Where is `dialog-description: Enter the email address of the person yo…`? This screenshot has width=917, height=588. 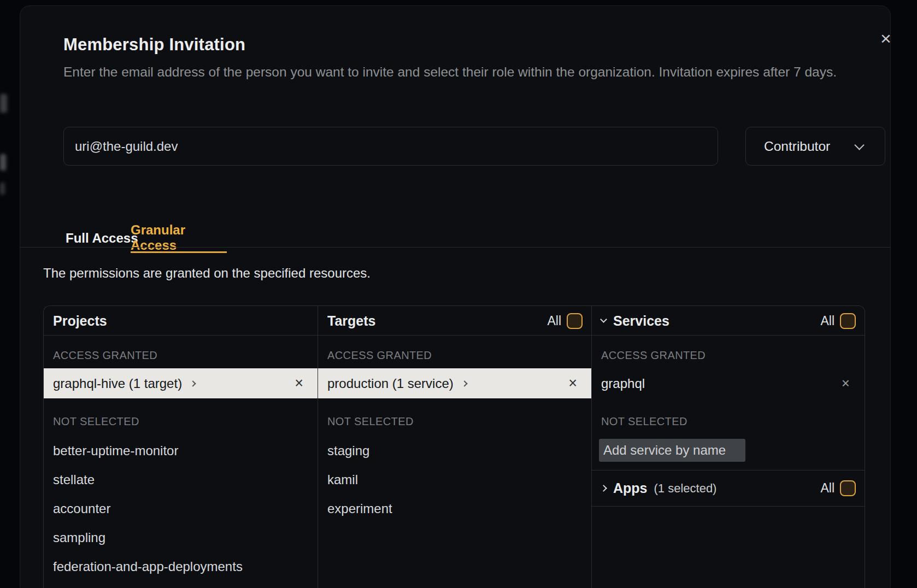 dialog-description: Enter the email address of the person yo… is located at coordinates (455, 72).